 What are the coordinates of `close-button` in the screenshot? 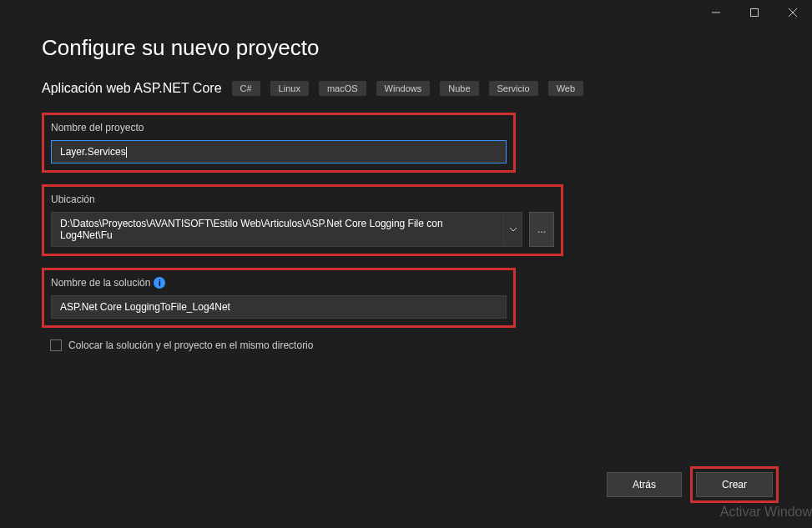 It's located at (793, 13).